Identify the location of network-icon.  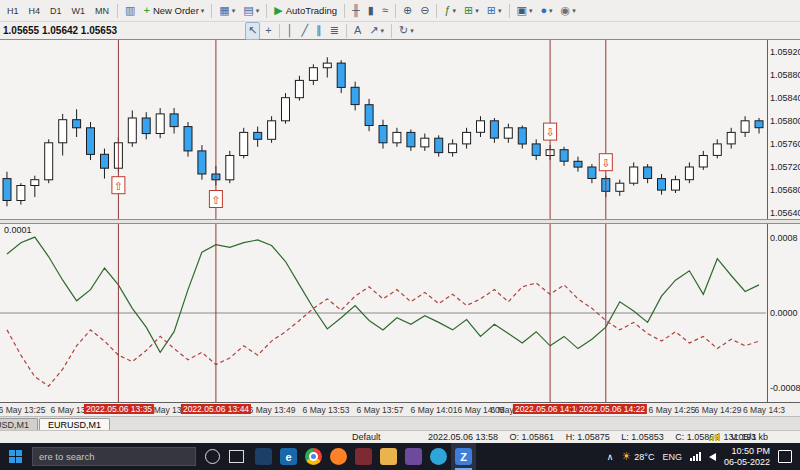
(696, 456).